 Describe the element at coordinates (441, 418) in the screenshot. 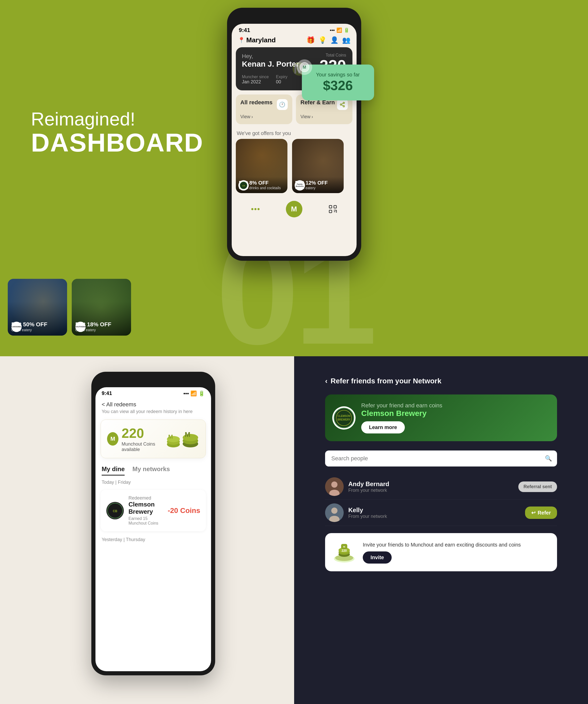

I see `brewery-card: CLEMSON BREWERY Refer your friend and ea…` at that location.